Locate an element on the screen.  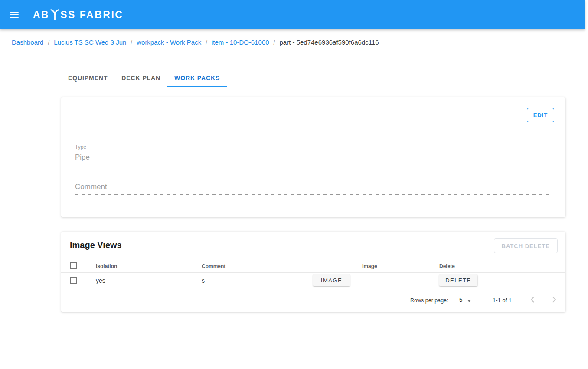
row-checkbox is located at coordinates (74, 280).